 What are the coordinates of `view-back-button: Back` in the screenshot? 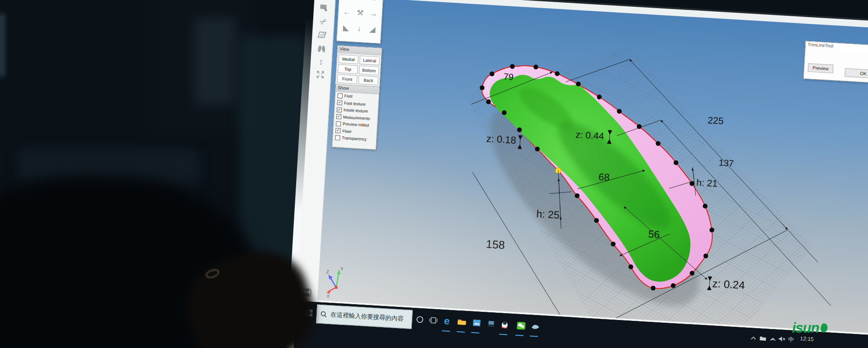 It's located at (368, 80).